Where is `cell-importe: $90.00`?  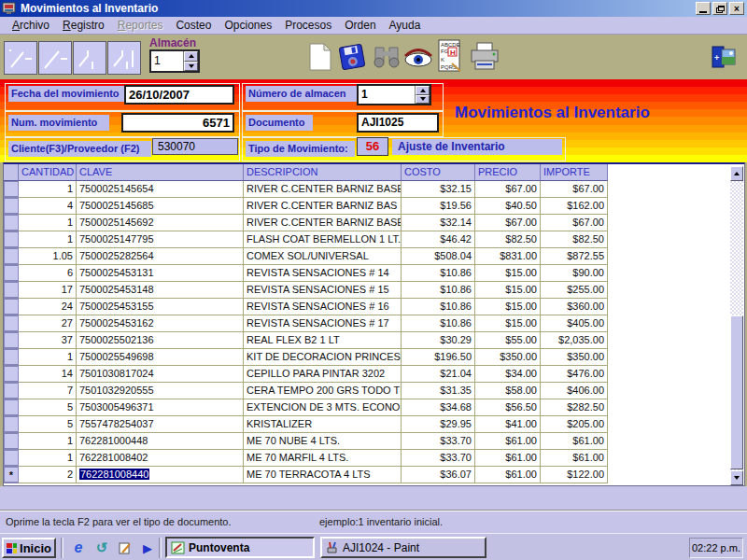 cell-importe: $90.00 is located at coordinates (574, 273).